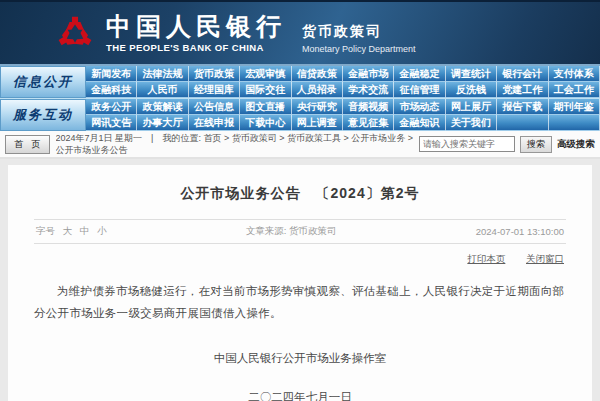 The image size is (600, 401). What do you see at coordinates (420, 90) in the screenshot?
I see `nav-item: 征信管理` at bounding box center [420, 90].